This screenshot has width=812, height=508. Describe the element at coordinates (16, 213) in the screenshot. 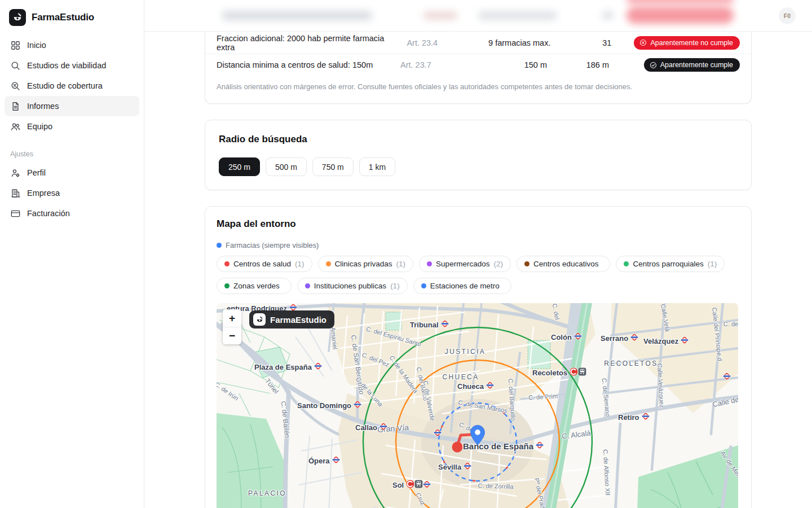

I see `credit-card-icon` at that location.